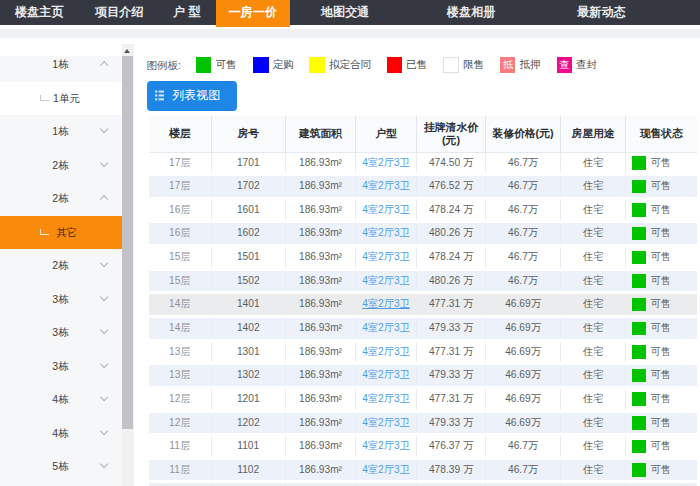 This screenshot has height=486, width=700. I want to click on table-row: 12层1202186.93m²4室2厅3卫479.33 万46.69万住宅可售, so click(423, 425).